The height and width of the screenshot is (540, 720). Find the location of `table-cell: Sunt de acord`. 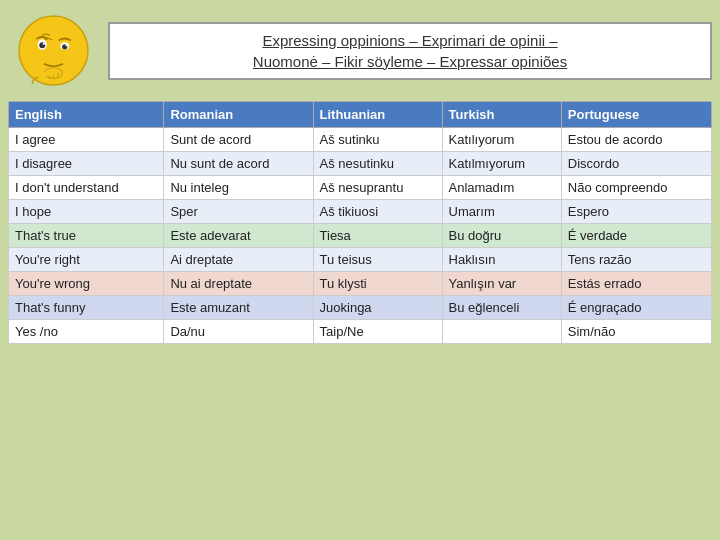

table-cell: Sunt de acord is located at coordinates (238, 140).